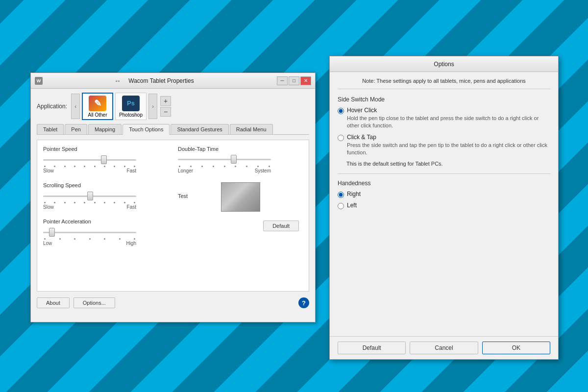  What do you see at coordinates (341, 111) in the screenshot?
I see `hover-click-radio` at bounding box center [341, 111].